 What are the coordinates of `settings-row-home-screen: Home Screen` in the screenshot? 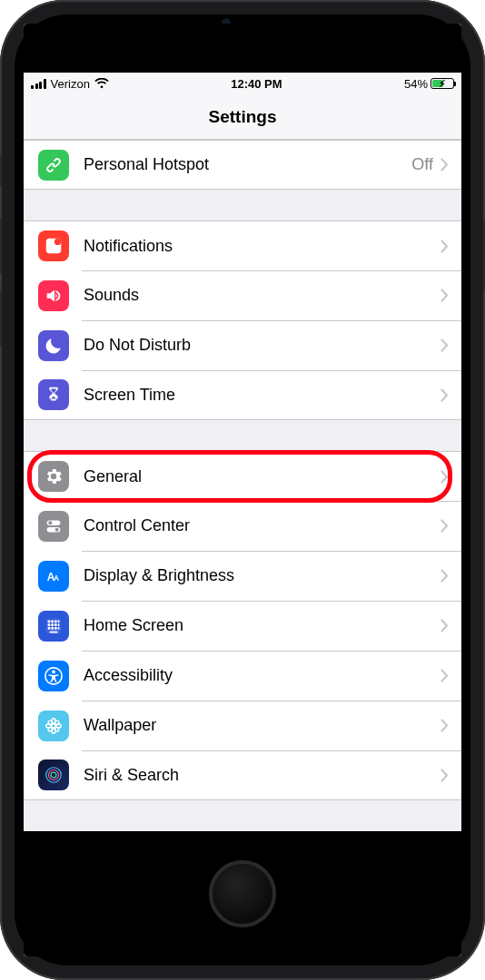 It's located at (242, 626).